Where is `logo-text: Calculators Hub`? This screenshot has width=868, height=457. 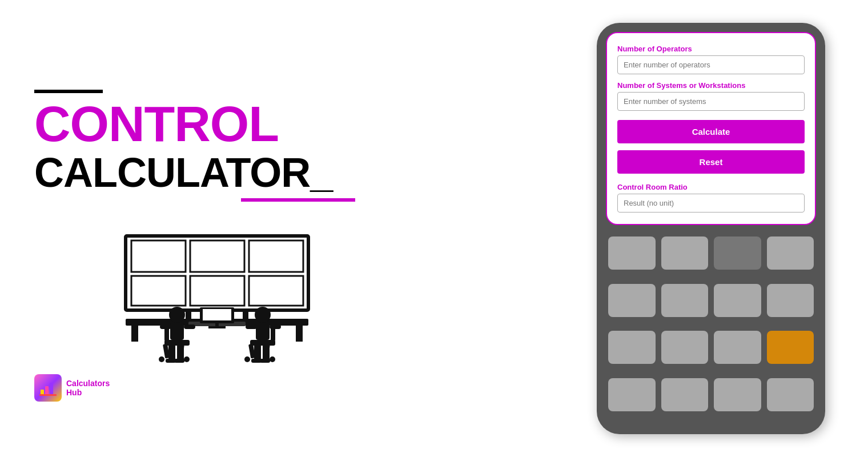 logo-text: Calculators Hub is located at coordinates (88, 388).